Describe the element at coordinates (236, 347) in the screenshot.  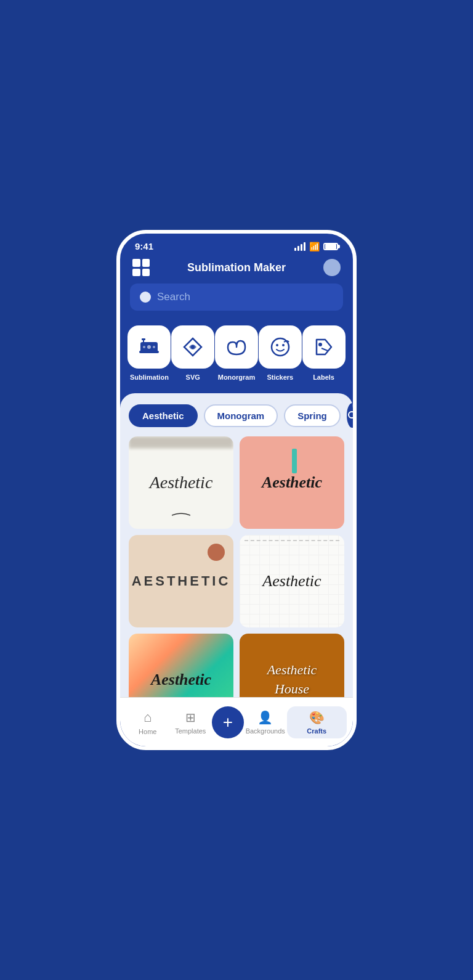
I see `monogram-icon-box` at that location.